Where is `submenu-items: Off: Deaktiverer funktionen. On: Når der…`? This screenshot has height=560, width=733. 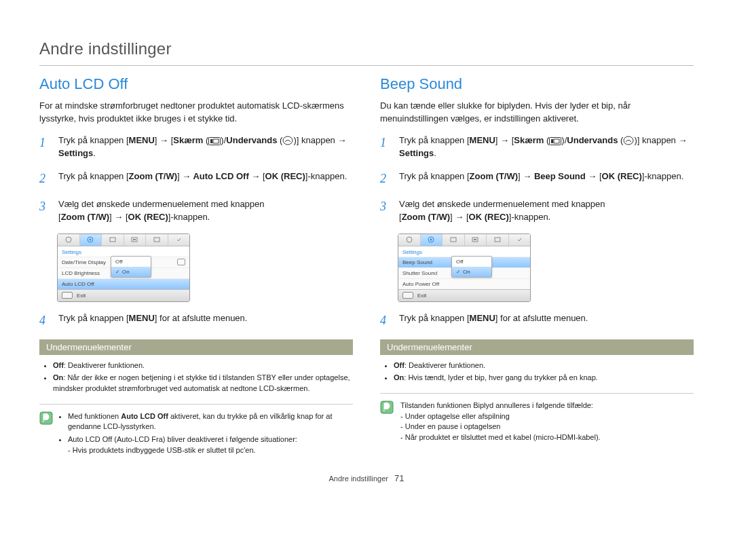
submenu-items: Off: Deaktiverer funktionen. On: Når der… is located at coordinates (196, 377).